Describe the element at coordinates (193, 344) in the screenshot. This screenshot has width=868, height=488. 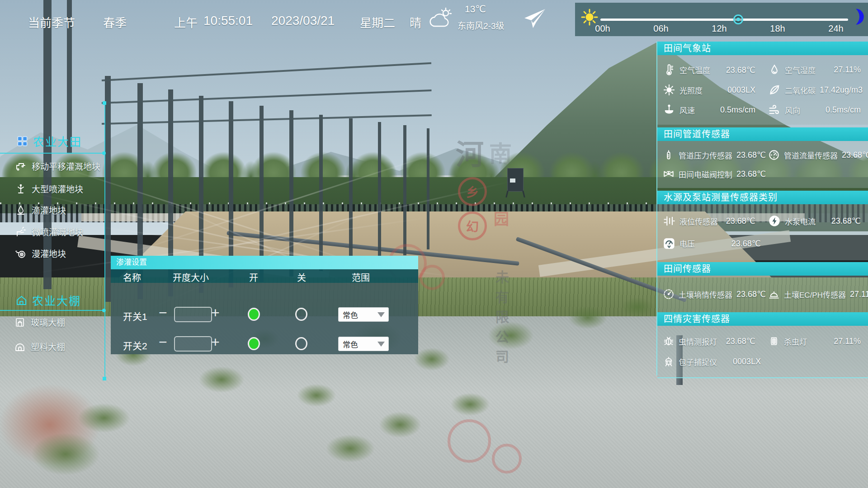
I see `switch-2-opening-input` at that location.